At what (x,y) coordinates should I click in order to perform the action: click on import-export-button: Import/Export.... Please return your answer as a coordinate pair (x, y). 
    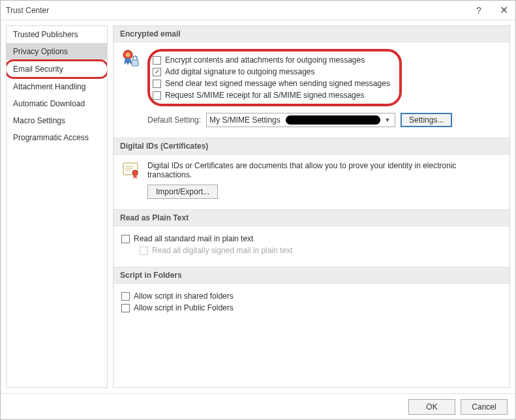
    Looking at the image, I should click on (183, 192).